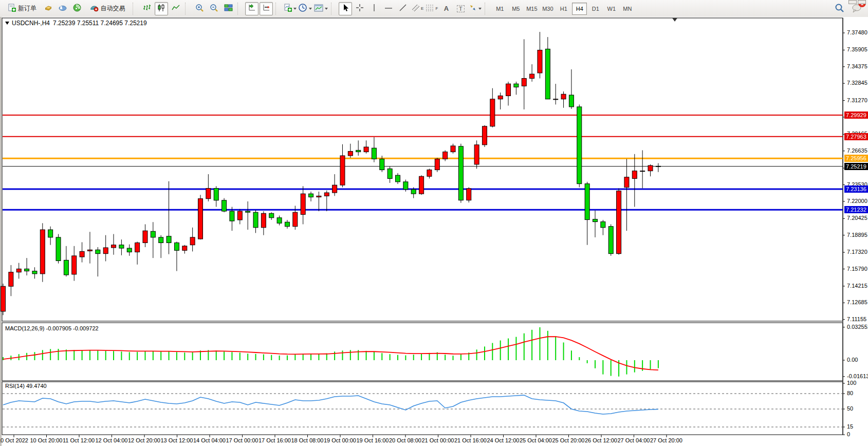  Describe the element at coordinates (627, 9) in the screenshot. I see `timeframe-button-MN: MN` at that location.